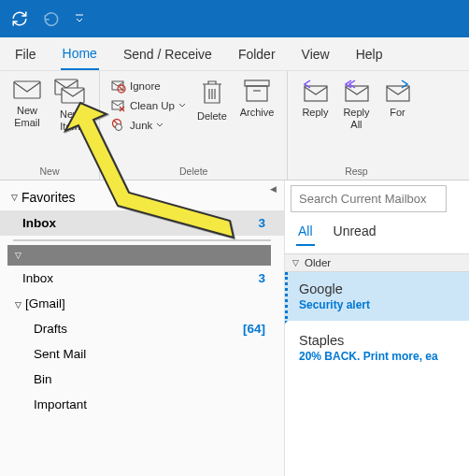 The width and height of the screenshot is (469, 476). Describe the element at coordinates (142, 195) in the screenshot. I see `favorites-header: ▽ Favorites` at that location.